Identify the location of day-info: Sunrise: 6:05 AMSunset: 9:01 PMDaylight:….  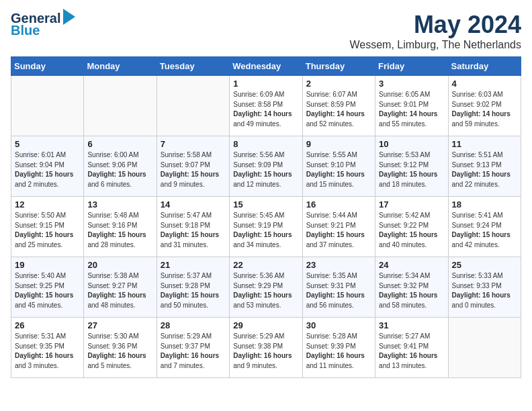
(411, 109).